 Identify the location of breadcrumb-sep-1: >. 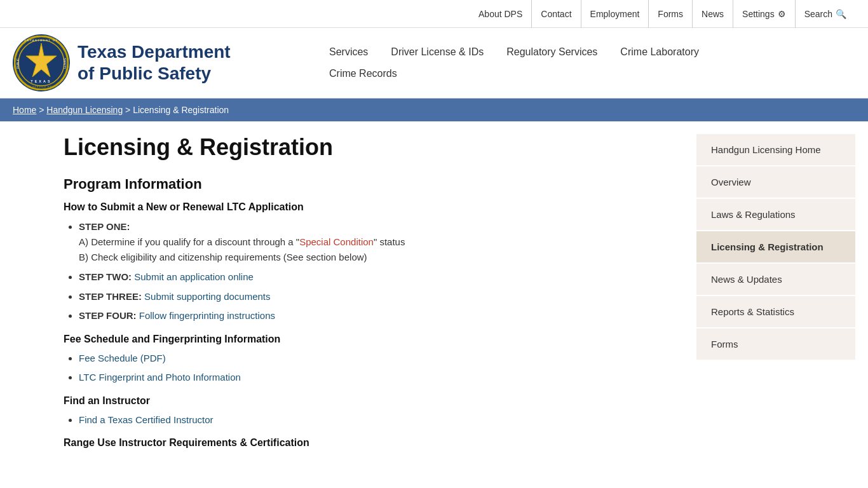
(43, 110).